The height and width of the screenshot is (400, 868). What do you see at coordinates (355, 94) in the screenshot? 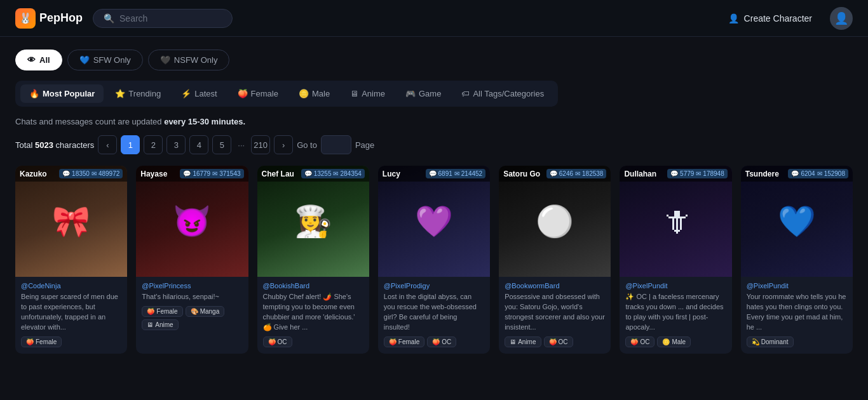
I see `anime-icon: 🖥` at bounding box center [355, 94].